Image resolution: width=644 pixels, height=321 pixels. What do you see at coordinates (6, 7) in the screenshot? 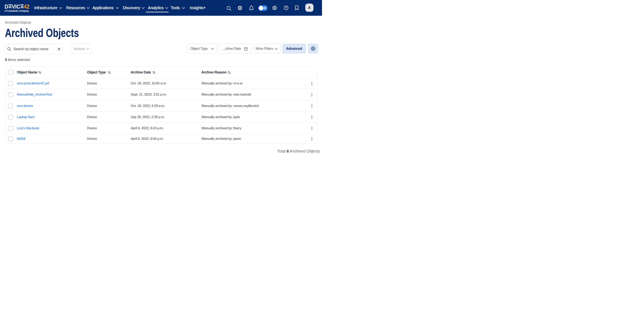
I see `svg-text: D` at bounding box center [6, 7].